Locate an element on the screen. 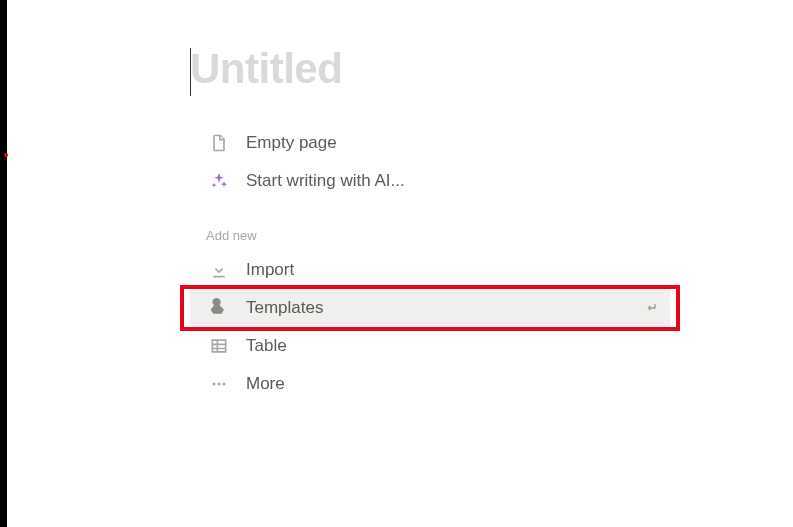 The image size is (793, 527). option-label: Templates is located at coordinates (444, 308).